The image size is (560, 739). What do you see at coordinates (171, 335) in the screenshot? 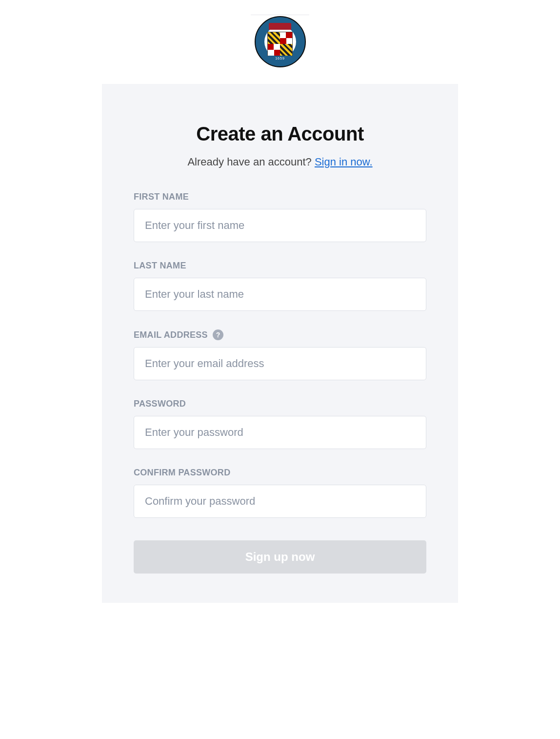
I see `email-label: EMAIL ADDRESS` at bounding box center [171, 335].